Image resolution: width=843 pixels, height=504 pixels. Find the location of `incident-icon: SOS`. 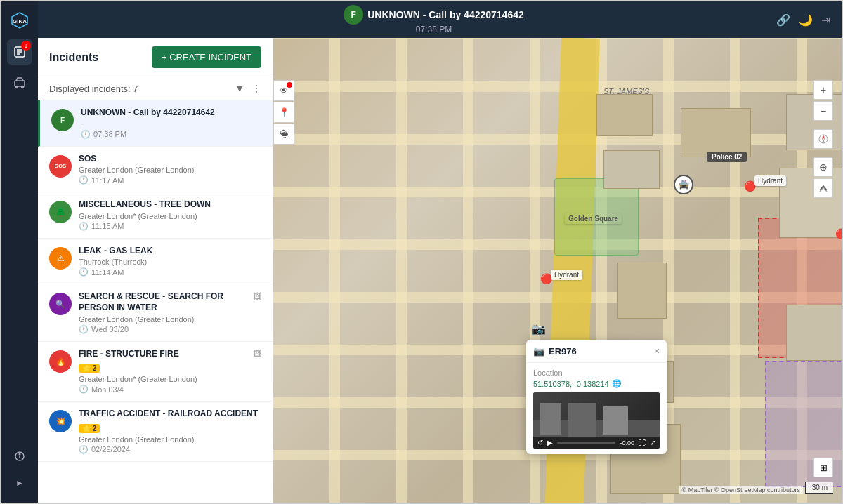

incident-icon: SOS is located at coordinates (60, 166).